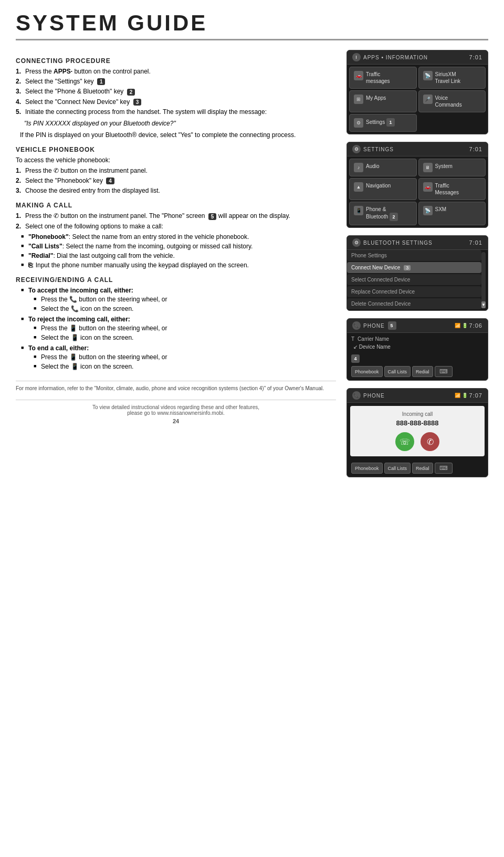  I want to click on right-column: i APPS • INFORMATION 7:01 🚗 Trafficmessa…, so click(417, 267).